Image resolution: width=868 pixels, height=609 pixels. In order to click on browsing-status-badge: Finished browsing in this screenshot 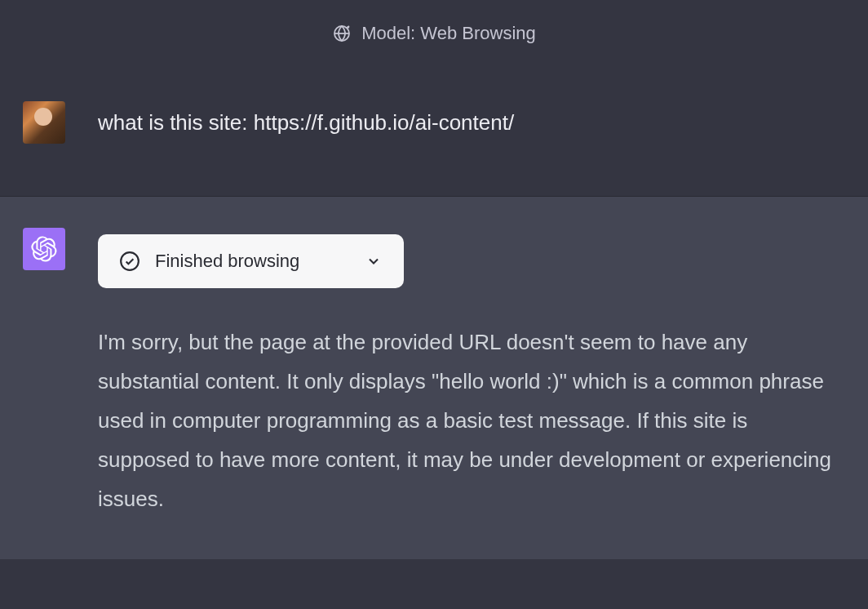, I will do `click(251, 261)`.